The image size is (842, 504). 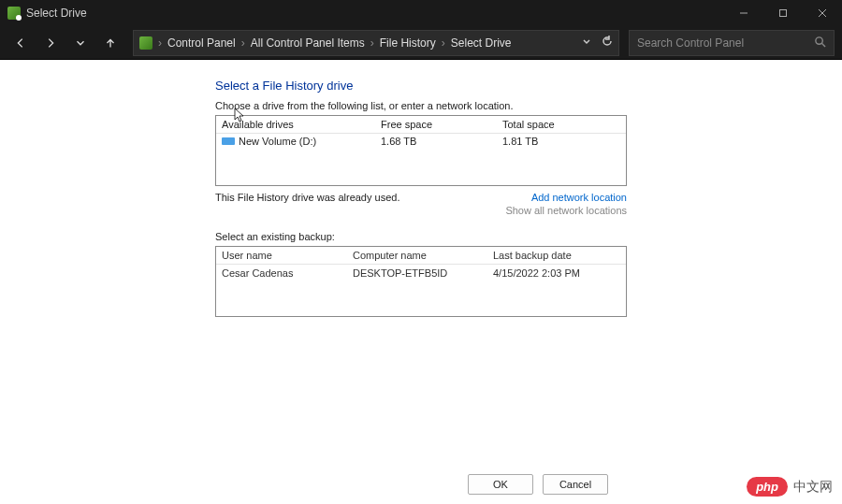 What do you see at coordinates (282, 255) in the screenshot?
I see `col-user: User name` at bounding box center [282, 255].